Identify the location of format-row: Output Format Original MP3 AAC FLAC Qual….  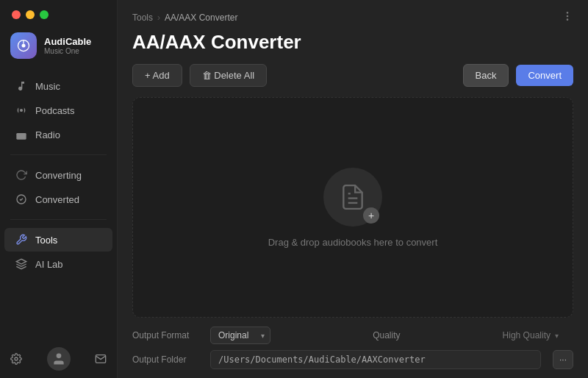
(353, 335).